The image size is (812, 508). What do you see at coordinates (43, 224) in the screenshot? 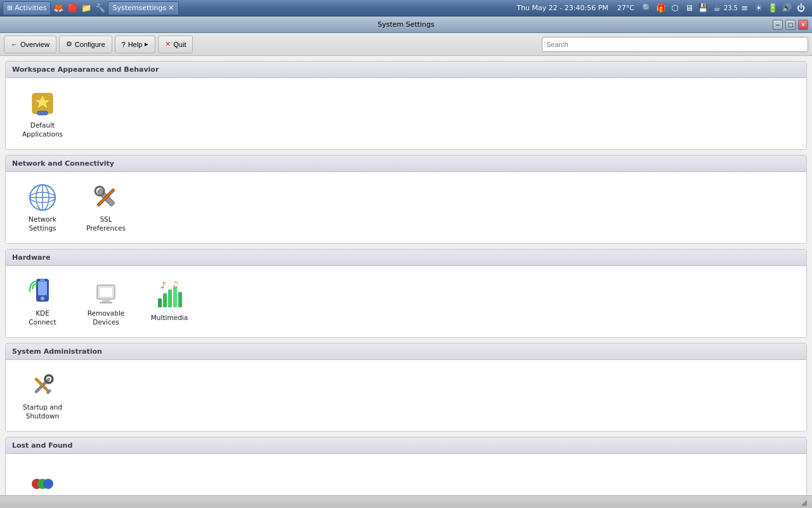
I see `network-settings-label: NetworkSettings` at bounding box center [43, 224].